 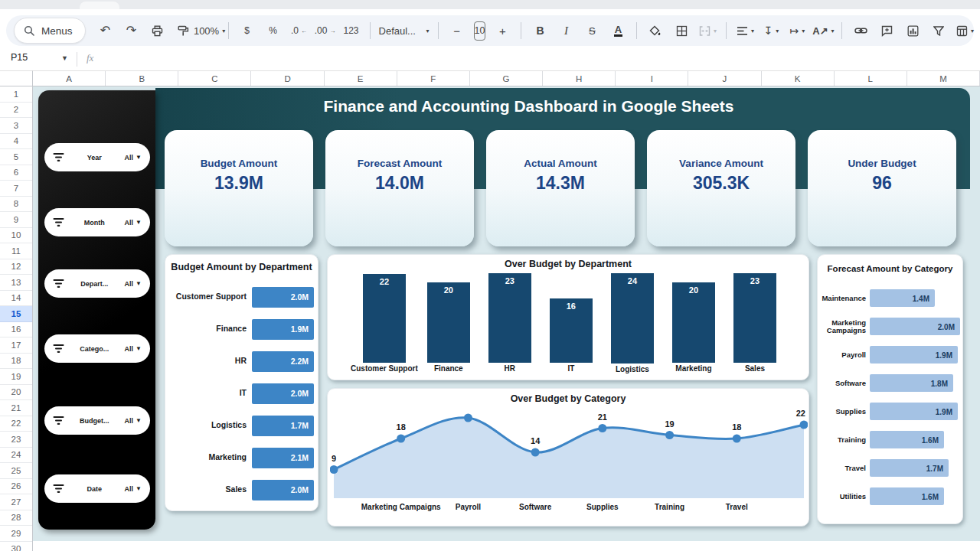 What do you see at coordinates (97, 158) in the screenshot?
I see `filter-year: YearAll▼` at bounding box center [97, 158].